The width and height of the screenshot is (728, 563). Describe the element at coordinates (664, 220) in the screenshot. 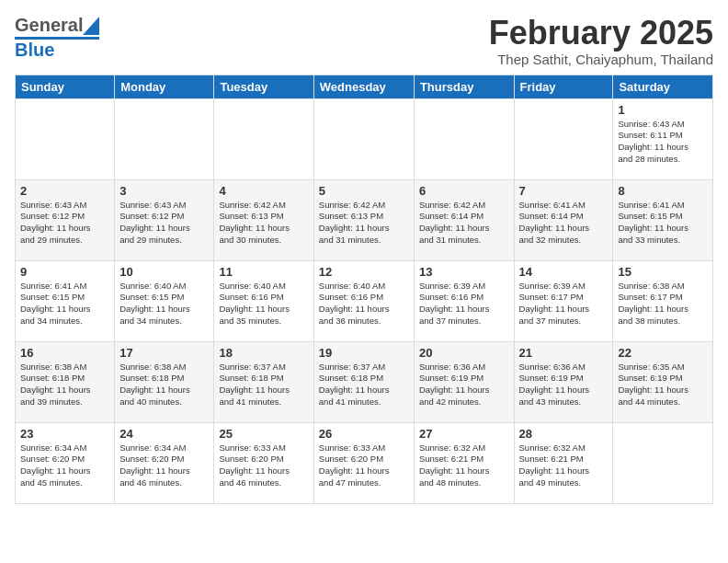

I see `calendar-cell: 8Sunrise: 6:41 AM Sunset: 6:15 PM Daylig…` at that location.